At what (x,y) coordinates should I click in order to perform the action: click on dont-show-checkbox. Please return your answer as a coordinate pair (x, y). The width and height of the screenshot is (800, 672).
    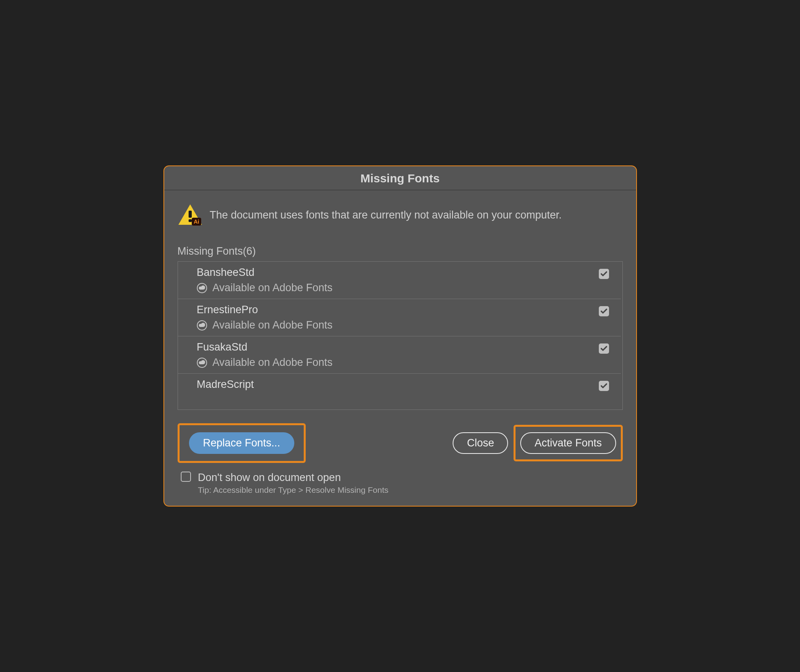
    Looking at the image, I should click on (186, 477).